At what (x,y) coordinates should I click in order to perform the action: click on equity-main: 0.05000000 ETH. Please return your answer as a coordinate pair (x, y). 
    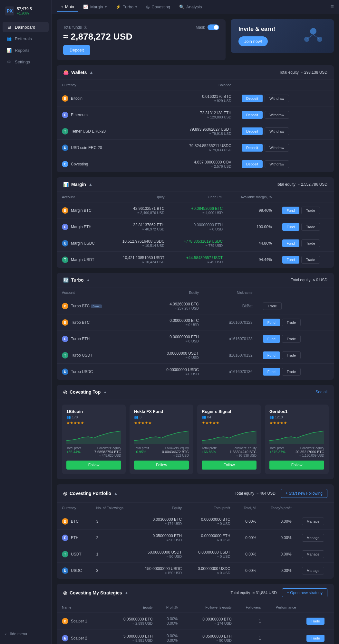
    Looking at the image, I should click on (160, 536).